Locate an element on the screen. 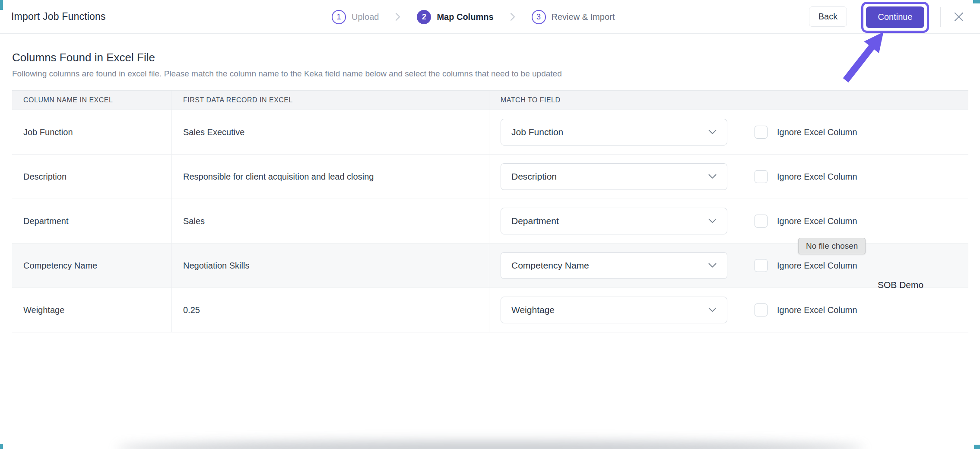 Image resolution: width=980 pixels, height=449 pixels. wizard-steps: 1Upload2Map Columns3Review & Import is located at coordinates (473, 17).